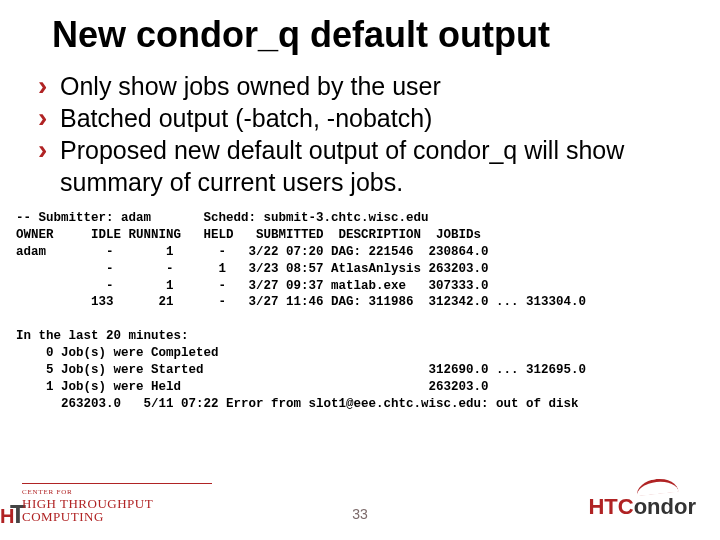 This screenshot has height=540, width=720. I want to click on bullet-item: Batched output (-batch, -nobatch), so click(364, 118).